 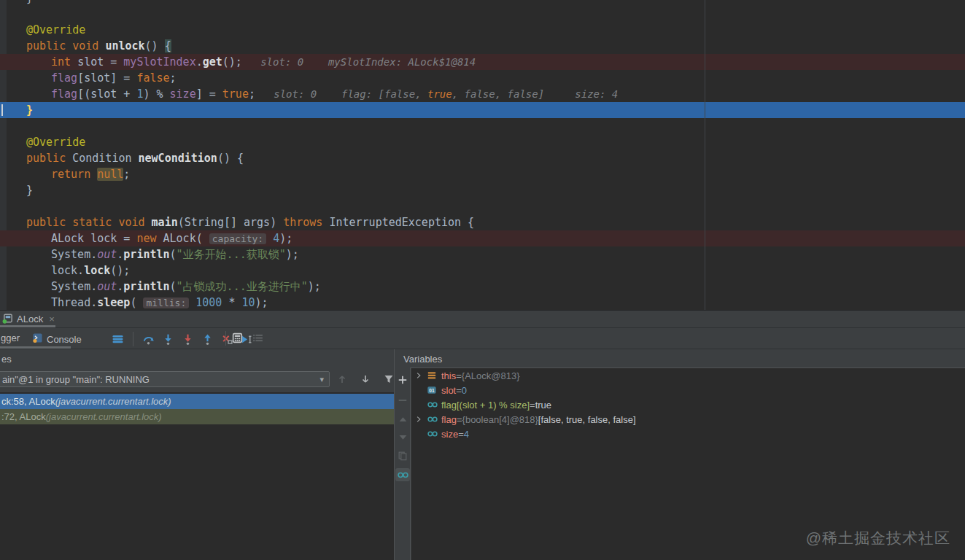 I want to click on code-line: flag[(slot + 1) % size] = true; slot: 0 …, so click(x=483, y=94).